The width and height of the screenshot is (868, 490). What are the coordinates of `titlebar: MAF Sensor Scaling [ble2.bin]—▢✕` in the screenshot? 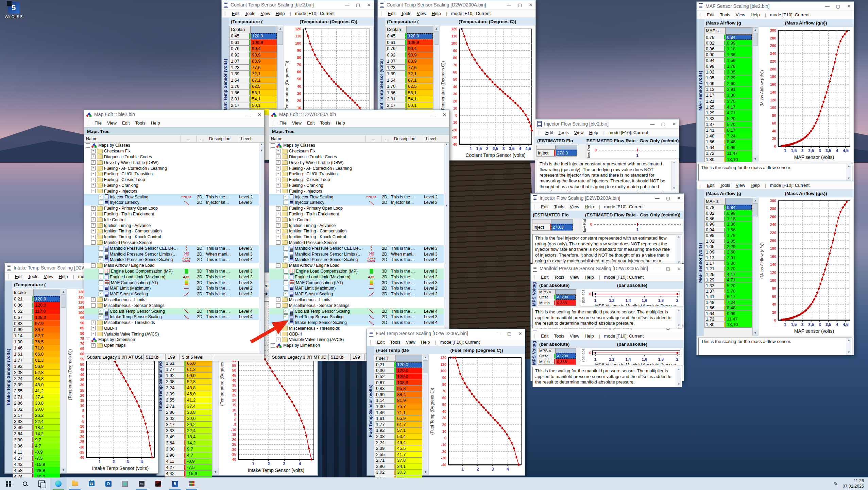 It's located at (775, 6).